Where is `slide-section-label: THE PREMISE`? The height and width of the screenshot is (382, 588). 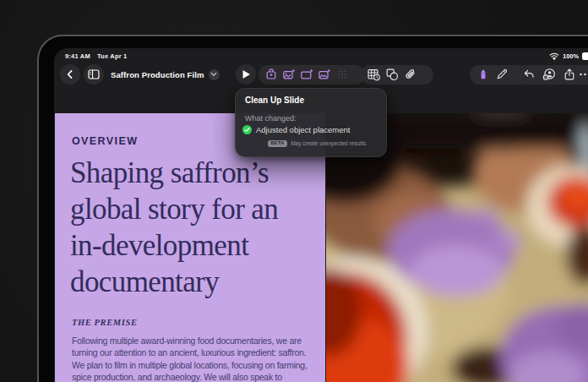 slide-section-label: THE PREMISE is located at coordinates (105, 323).